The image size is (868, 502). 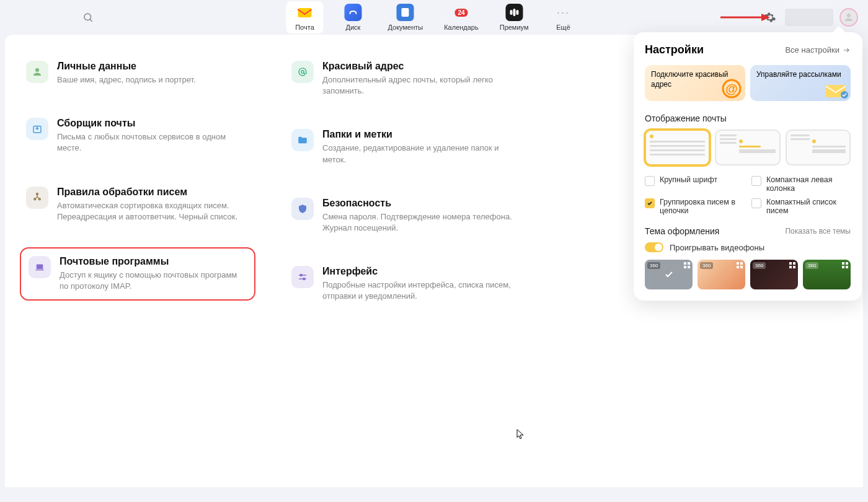 What do you see at coordinates (418, 86) in the screenshot?
I see `setting-desc: Дополнительный адрес почты, который легк…` at bounding box center [418, 86].